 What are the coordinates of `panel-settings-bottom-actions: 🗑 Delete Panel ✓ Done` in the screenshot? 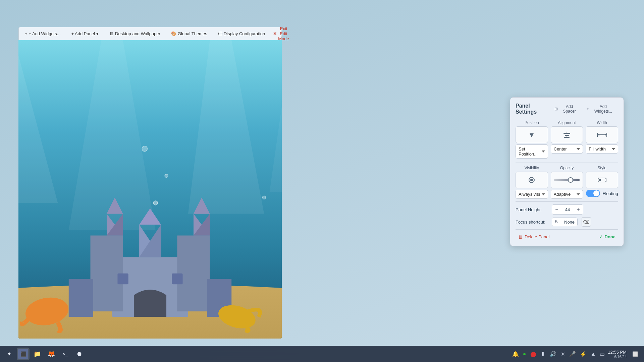 It's located at (567, 237).